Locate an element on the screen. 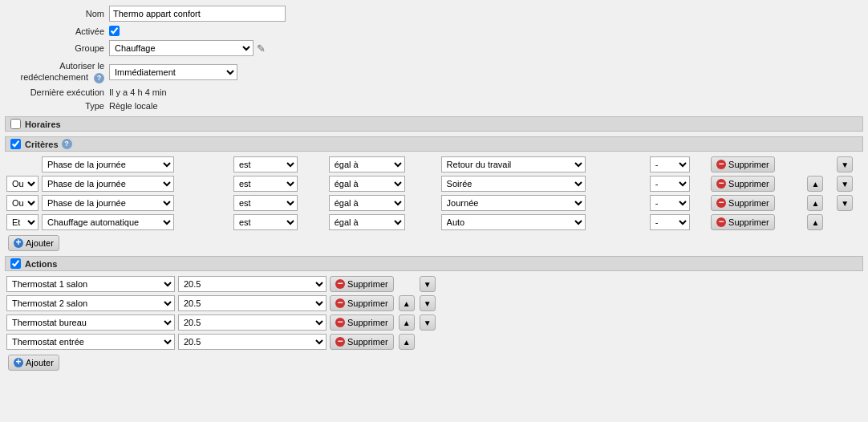 This screenshot has width=868, height=422. criteres-help-icon: ? is located at coordinates (67, 144).